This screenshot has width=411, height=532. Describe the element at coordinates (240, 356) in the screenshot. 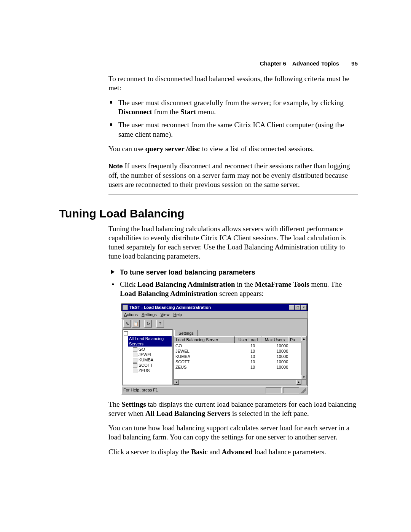

I see `listview-row: KUMBA 10 10000` at that location.